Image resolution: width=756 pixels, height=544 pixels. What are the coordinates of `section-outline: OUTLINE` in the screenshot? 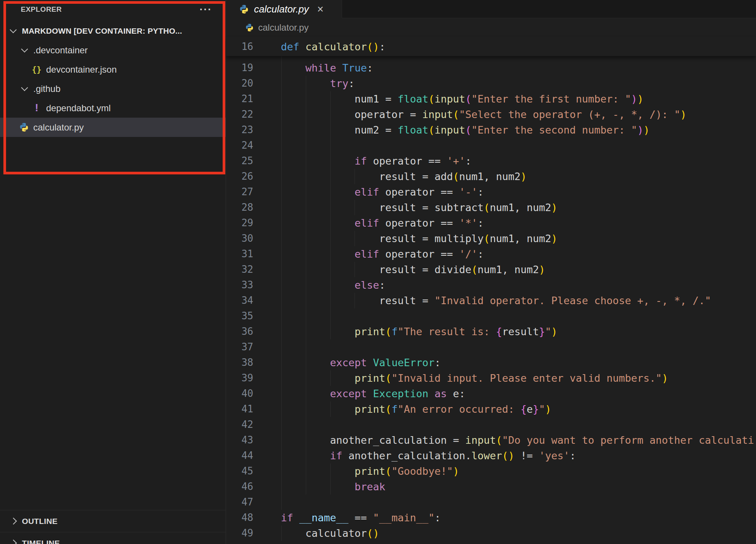 It's located at (113, 521).